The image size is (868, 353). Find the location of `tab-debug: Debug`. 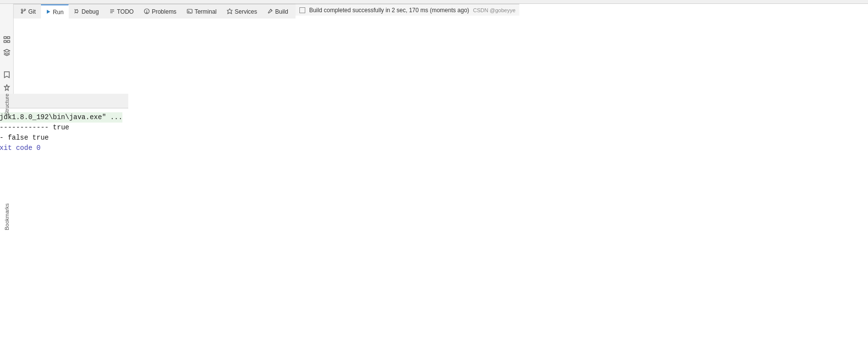

tab-debug: Debug is located at coordinates (86, 12).